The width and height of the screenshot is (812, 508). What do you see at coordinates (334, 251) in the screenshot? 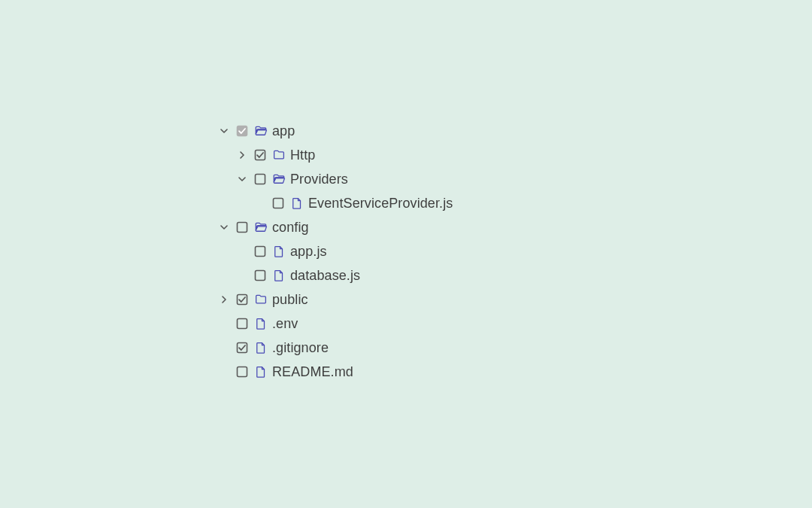
I see `tree-row: app.js` at bounding box center [334, 251].